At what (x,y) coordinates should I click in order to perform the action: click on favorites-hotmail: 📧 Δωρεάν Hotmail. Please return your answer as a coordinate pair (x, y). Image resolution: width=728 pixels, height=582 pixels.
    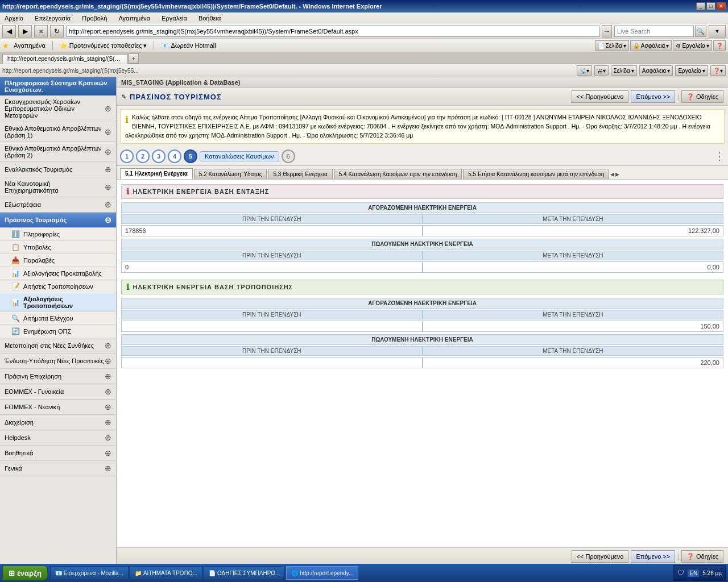
    Looking at the image, I should click on (188, 45).